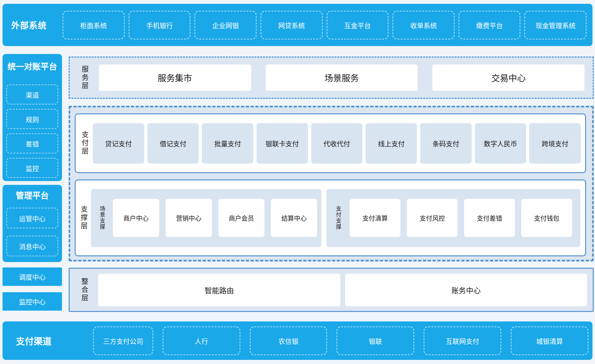  What do you see at coordinates (32, 218) in the screenshot?
I see `management-item-0: 运管中心` at bounding box center [32, 218].